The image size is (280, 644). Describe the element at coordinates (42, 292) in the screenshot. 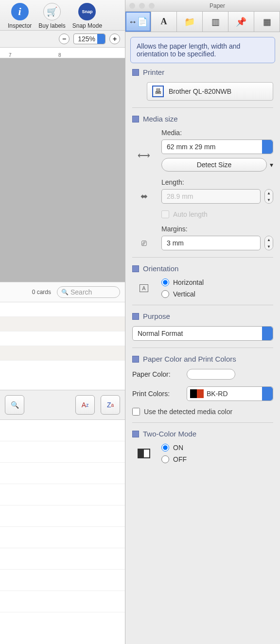

I see `cards-count: 0 cards` at that location.